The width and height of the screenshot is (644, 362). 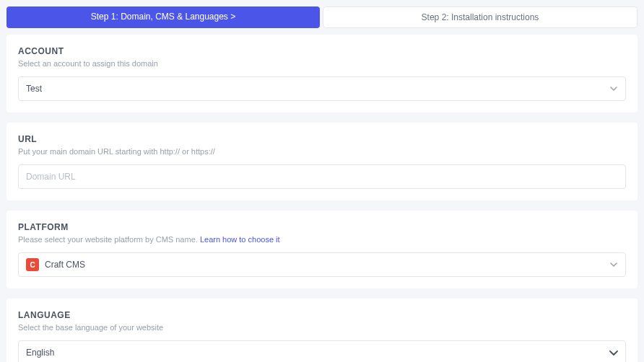 What do you see at coordinates (322, 227) in the screenshot?
I see `platform-title: PLATFORM` at bounding box center [322, 227].